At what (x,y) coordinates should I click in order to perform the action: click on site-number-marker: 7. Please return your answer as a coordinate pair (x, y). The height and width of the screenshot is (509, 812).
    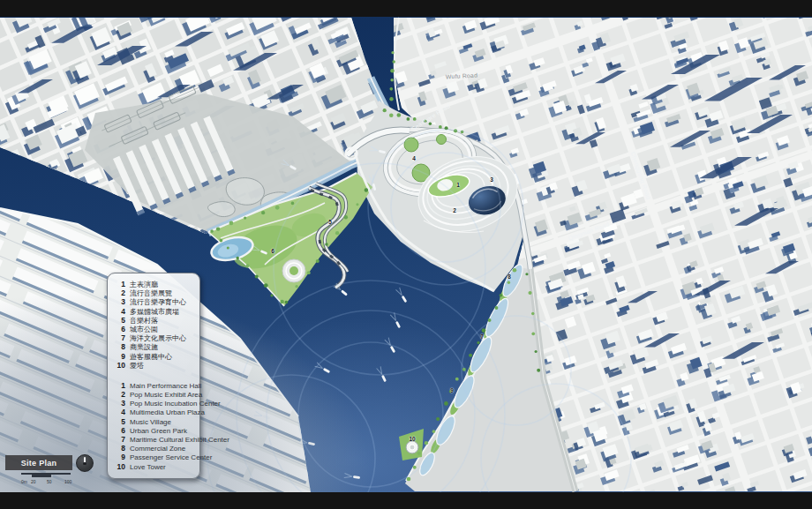
    Looking at the image, I should click on (482, 337).